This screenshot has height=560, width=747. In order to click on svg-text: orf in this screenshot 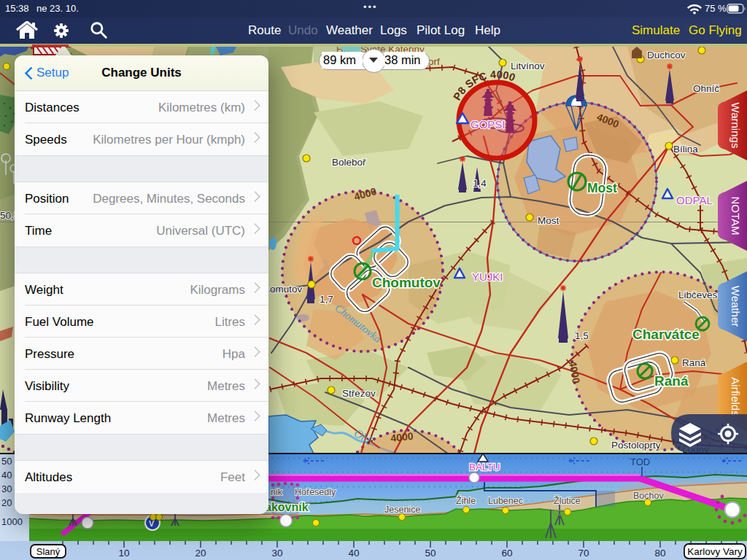, I will do `click(434, 61)`.